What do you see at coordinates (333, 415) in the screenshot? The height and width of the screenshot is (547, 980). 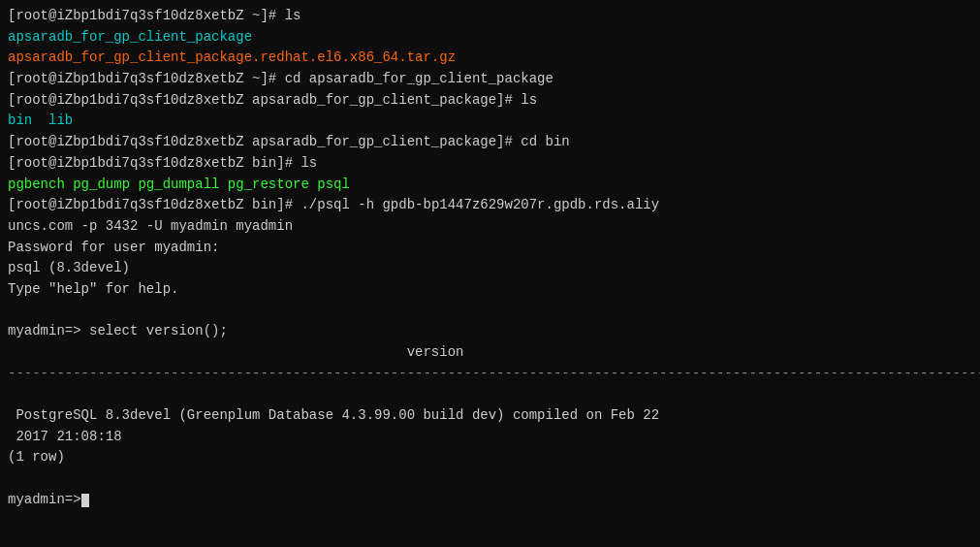 I see `output-text: PostgreSQL 8.3devel (Greenplum Database …` at bounding box center [333, 415].